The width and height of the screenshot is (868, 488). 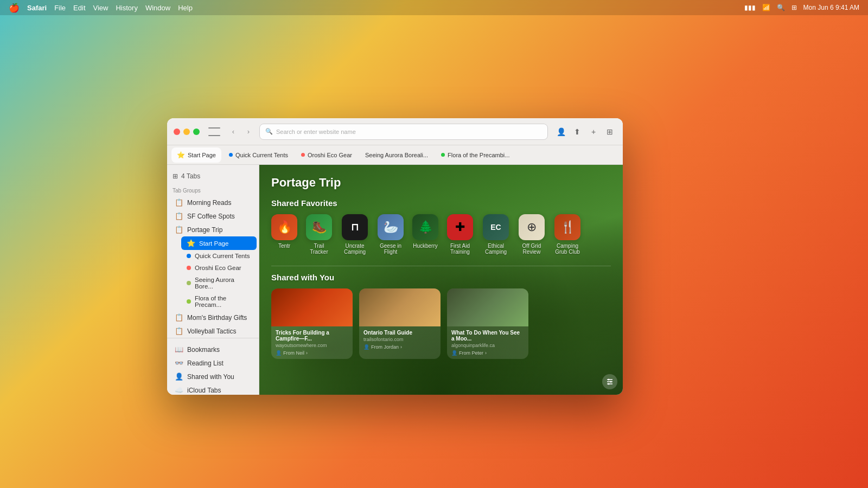 I want to click on trail-url: trailsofontario.com, so click(x=400, y=339).